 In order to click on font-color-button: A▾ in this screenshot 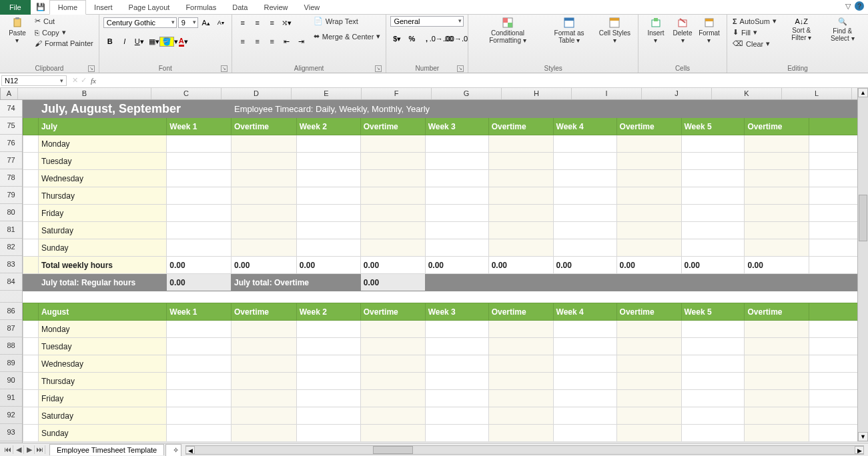, I will do `click(183, 41)`.